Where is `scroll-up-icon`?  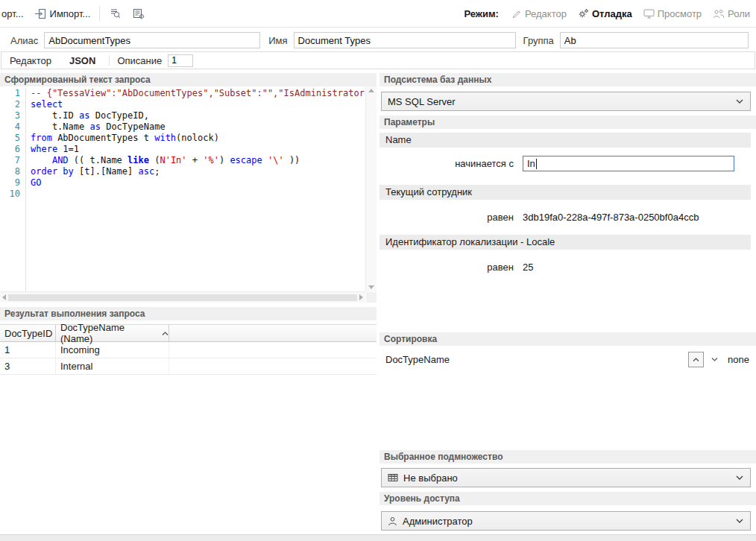
scroll-up-icon is located at coordinates (371, 91).